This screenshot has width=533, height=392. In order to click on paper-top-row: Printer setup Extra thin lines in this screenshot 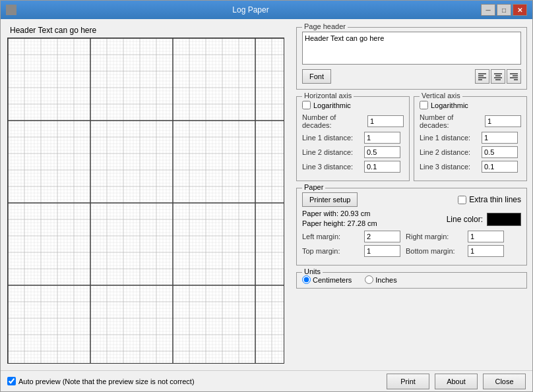, I will do `click(412, 200)`.